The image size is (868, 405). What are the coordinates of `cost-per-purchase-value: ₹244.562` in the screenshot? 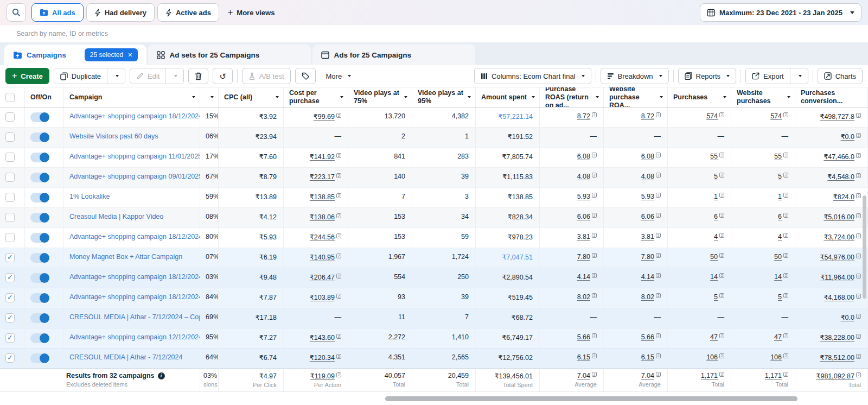 It's located at (316, 238).